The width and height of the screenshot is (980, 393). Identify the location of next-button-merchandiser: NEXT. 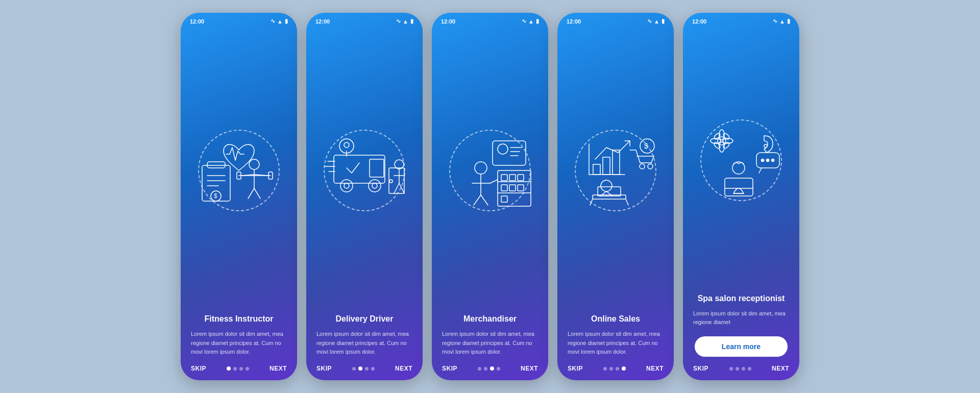
(529, 369).